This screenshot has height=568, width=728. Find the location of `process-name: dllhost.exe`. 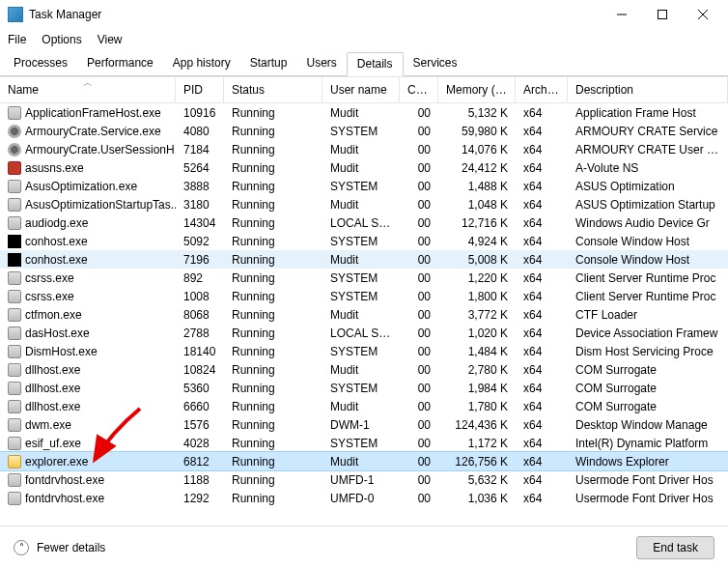

process-name: dllhost.exe is located at coordinates (52, 370).